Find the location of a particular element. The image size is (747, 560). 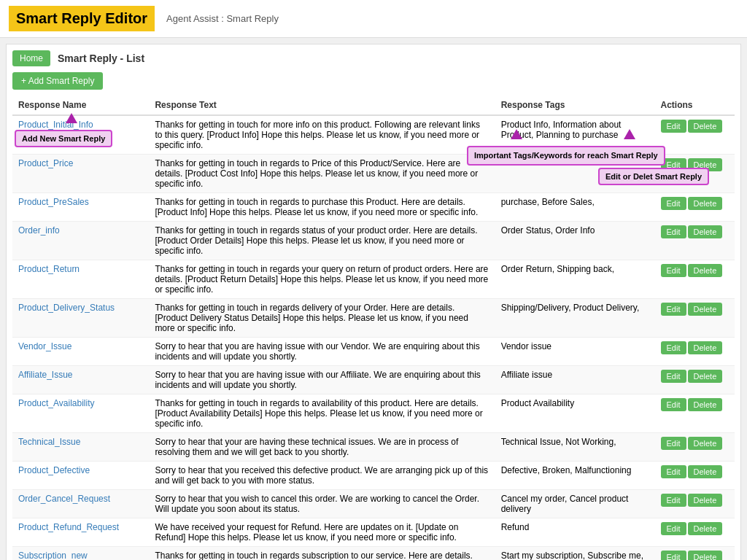

response-text: Sorry to hear that you wish to cancel th… is located at coordinates (322, 505).